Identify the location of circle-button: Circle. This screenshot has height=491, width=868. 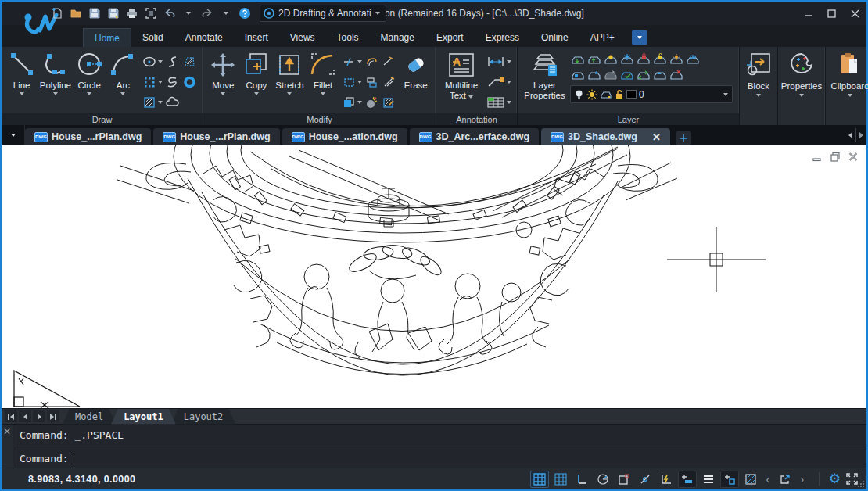
(89, 81).